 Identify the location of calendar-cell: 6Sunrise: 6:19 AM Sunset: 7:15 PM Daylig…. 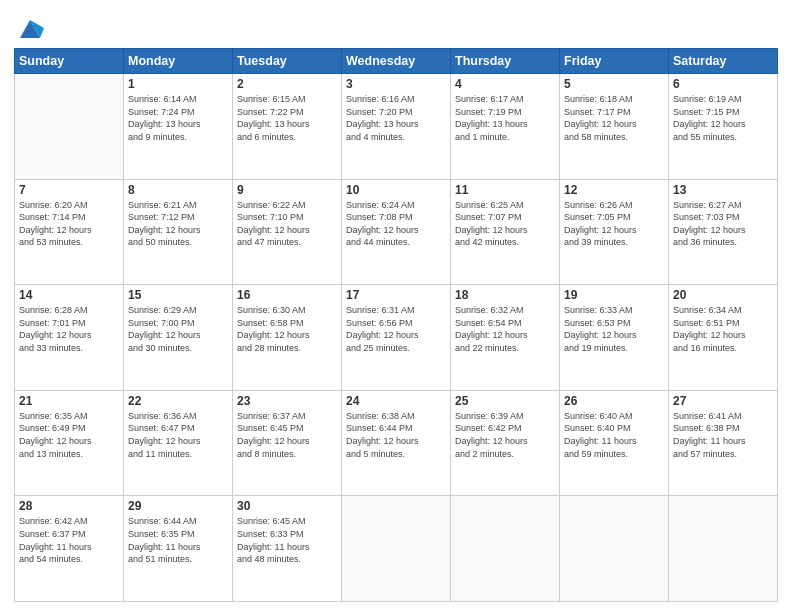
(724, 127).